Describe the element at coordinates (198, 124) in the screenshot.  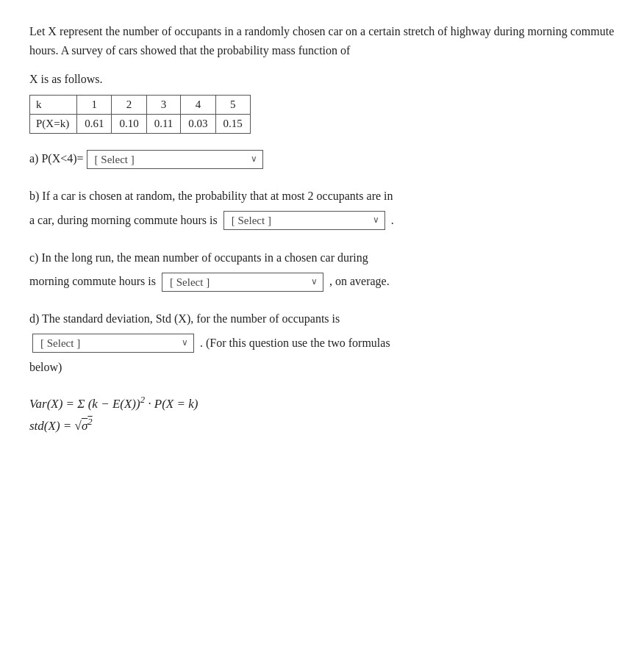
I see `table-prob-4: 0.03` at that location.